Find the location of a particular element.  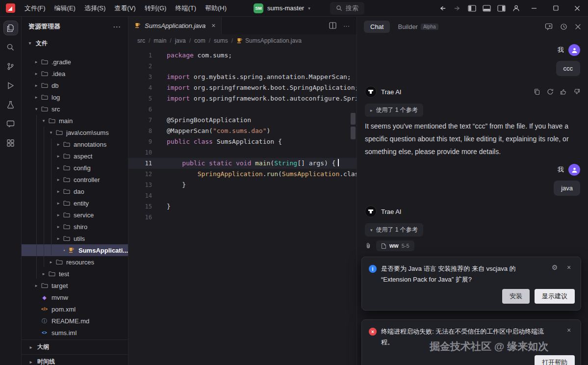

code-line: 13 } is located at coordinates (242, 185).